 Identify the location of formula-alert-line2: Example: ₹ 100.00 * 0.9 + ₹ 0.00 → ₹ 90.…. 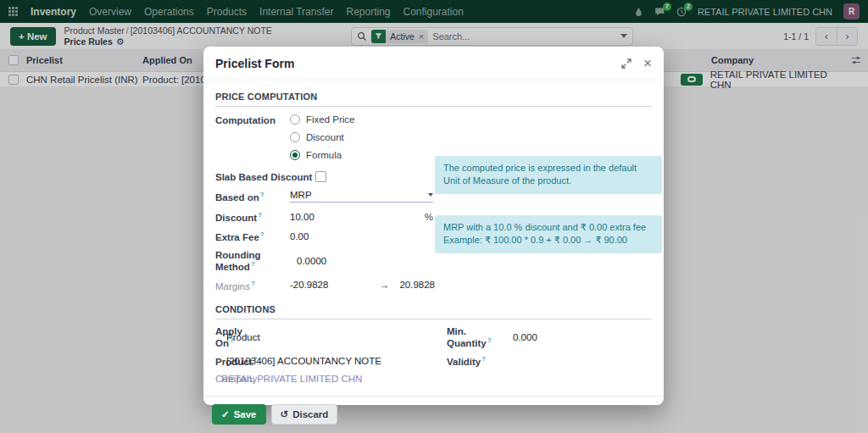
(548, 241).